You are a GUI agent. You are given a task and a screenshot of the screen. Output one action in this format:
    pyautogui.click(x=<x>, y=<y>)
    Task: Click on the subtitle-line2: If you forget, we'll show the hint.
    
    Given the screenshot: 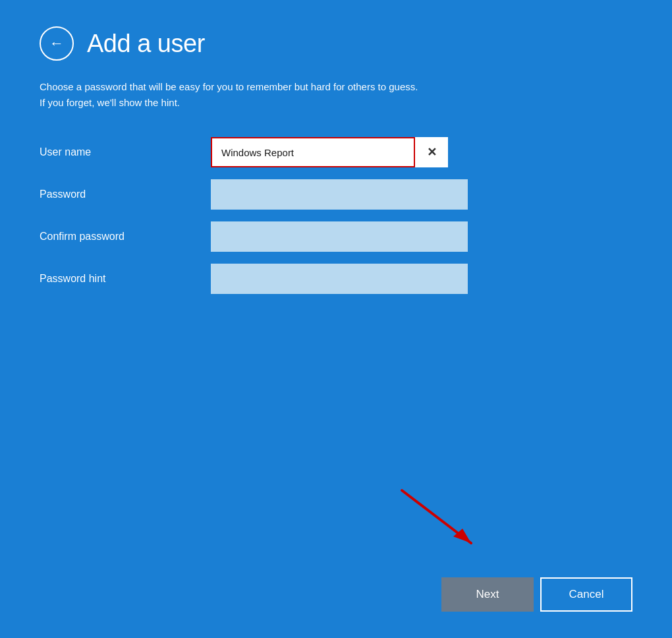 What is the action you would take?
    pyautogui.click(x=109, y=103)
    